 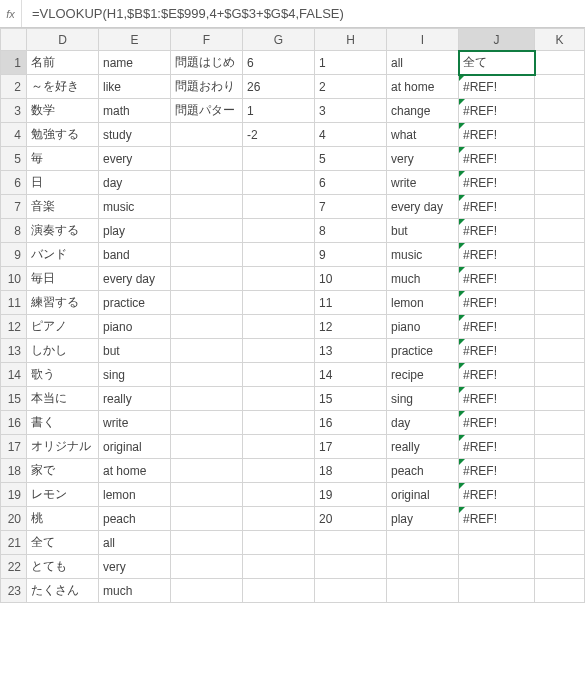 I want to click on cell-G21, so click(x=279, y=543).